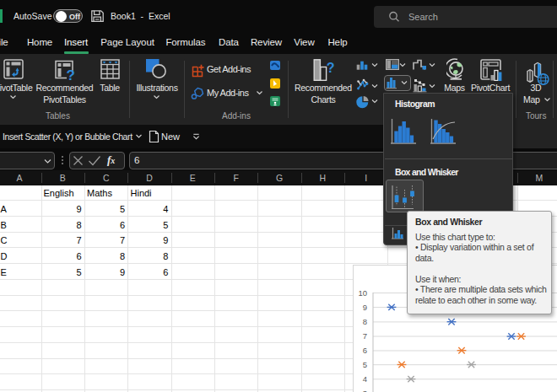 The width and height of the screenshot is (557, 392). Describe the element at coordinates (365, 307) in the screenshot. I see `svg-text: 9` at that location.